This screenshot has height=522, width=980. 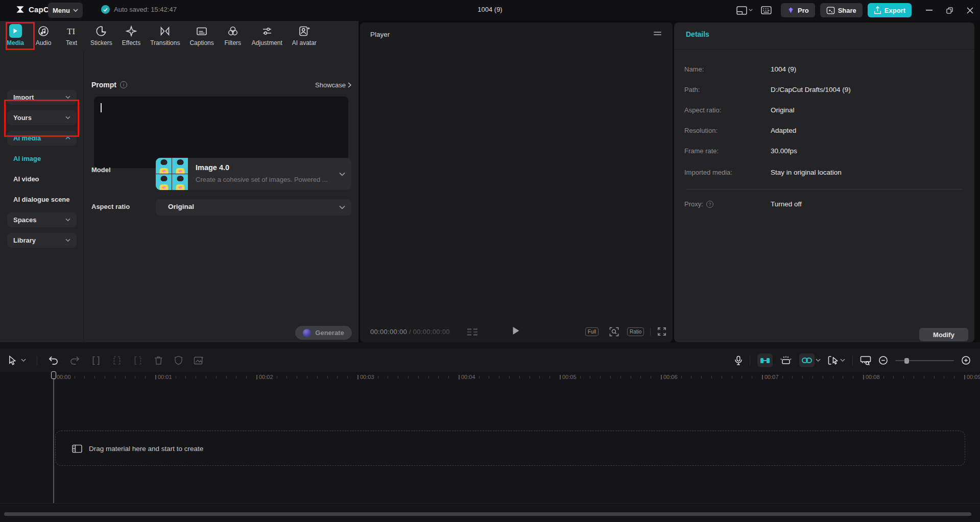 I want to click on preview-frame-icon, so click(x=866, y=361).